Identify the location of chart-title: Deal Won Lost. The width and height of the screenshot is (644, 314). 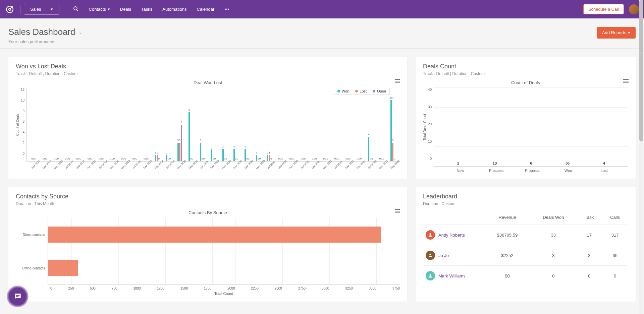
(208, 82).